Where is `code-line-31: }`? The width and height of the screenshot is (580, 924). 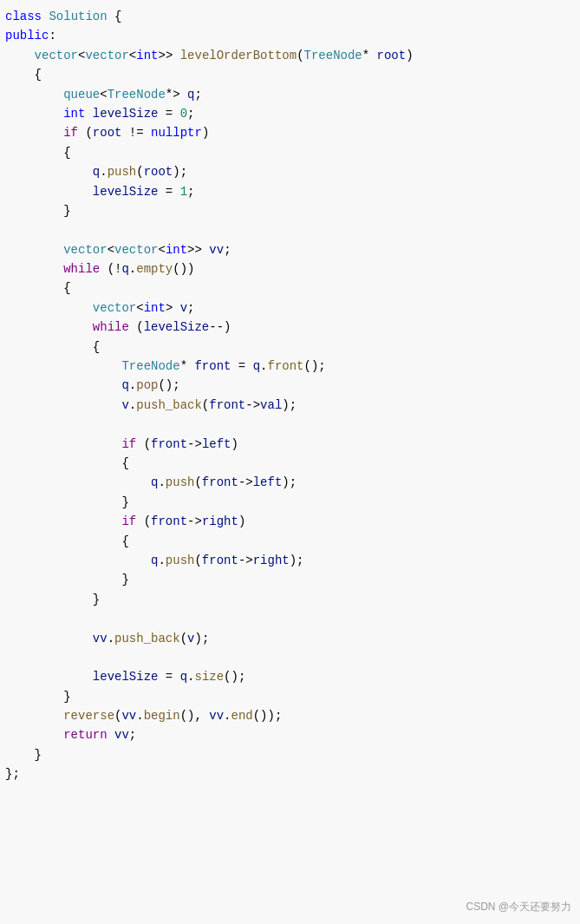
code-line-31: } is located at coordinates (290, 600).